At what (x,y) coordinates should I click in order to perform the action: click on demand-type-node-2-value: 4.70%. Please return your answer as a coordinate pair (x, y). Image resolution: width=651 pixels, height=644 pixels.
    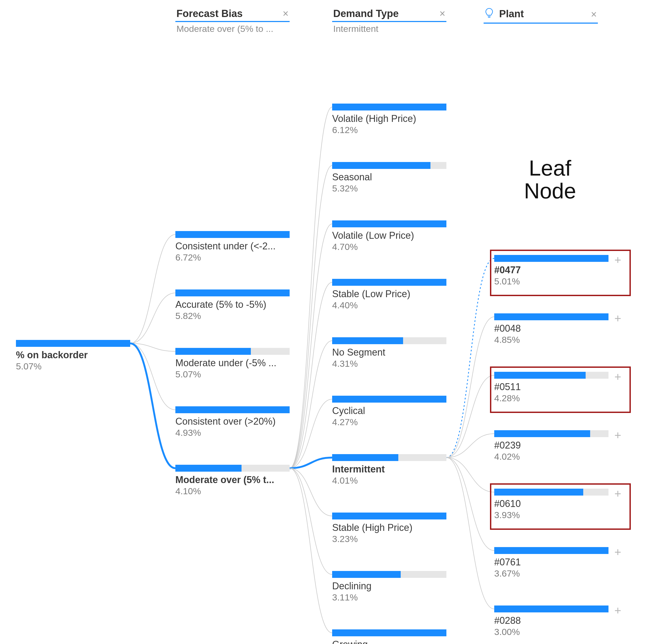
    Looking at the image, I should click on (390, 247).